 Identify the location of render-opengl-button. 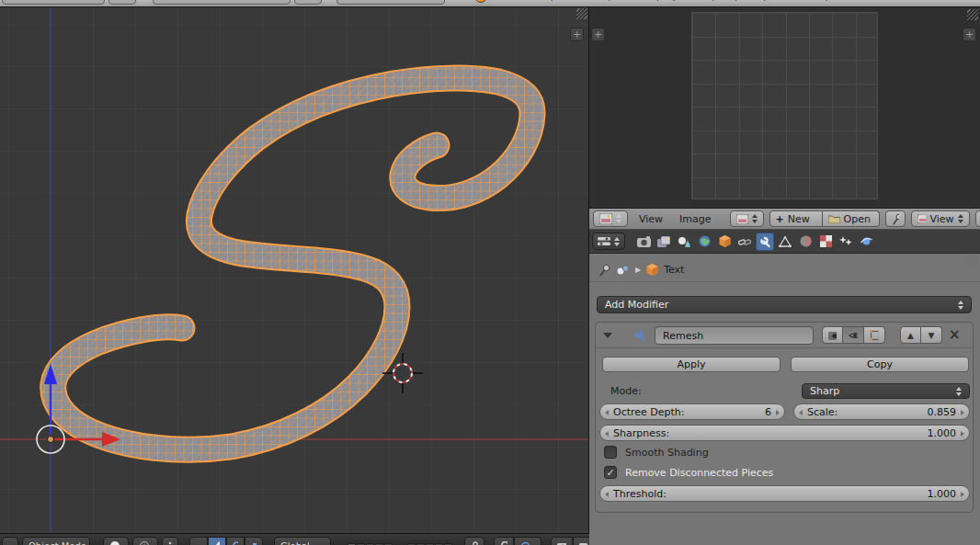
(562, 540).